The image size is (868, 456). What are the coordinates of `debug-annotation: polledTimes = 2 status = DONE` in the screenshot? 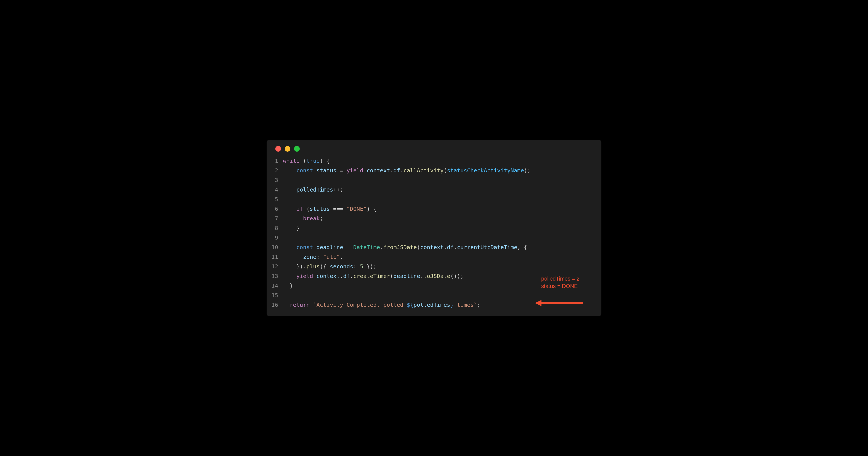 It's located at (560, 282).